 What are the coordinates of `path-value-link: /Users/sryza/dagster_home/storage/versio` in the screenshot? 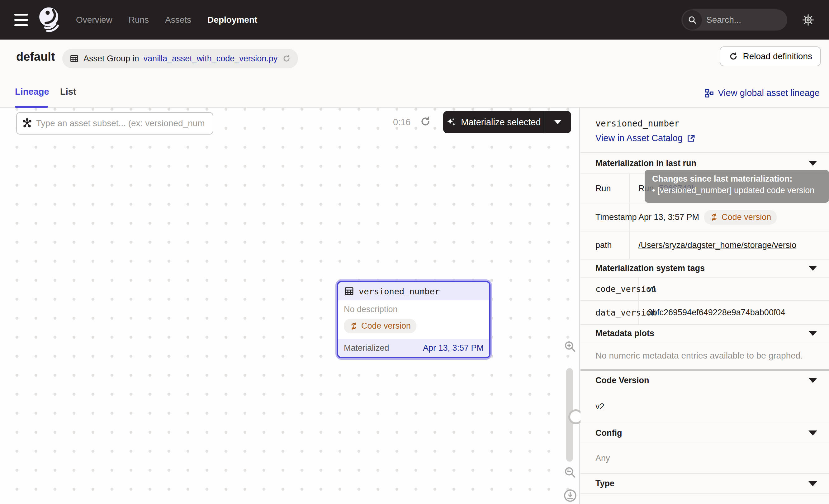 It's located at (717, 245).